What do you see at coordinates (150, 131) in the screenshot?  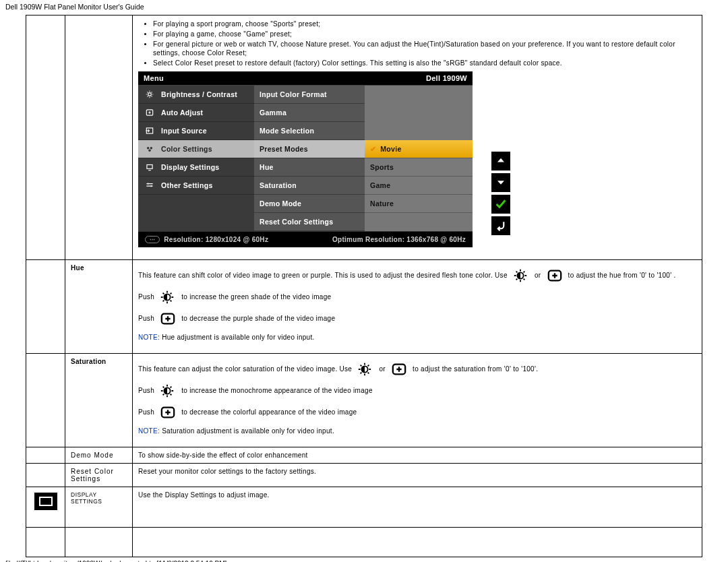 I see `inputsource-icon` at bounding box center [150, 131].